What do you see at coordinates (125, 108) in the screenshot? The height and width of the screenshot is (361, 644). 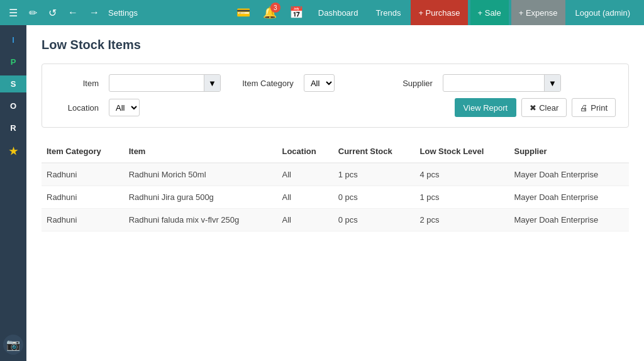 I see `location-select: All` at bounding box center [125, 108].